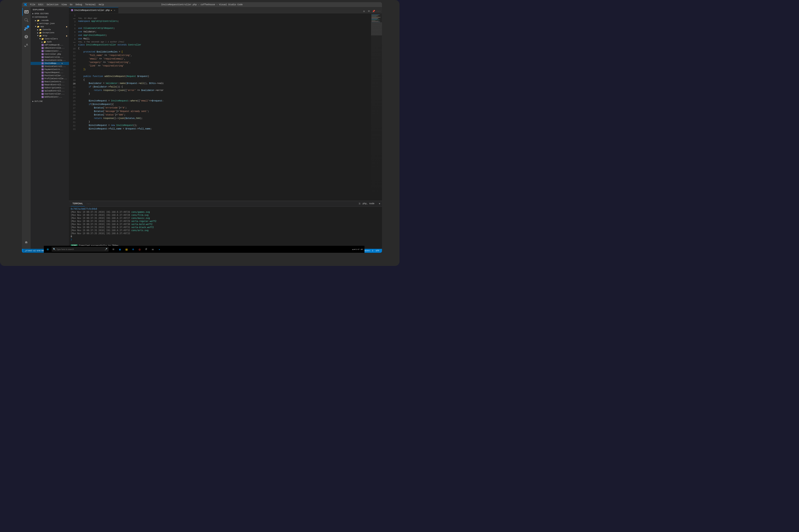  Describe the element at coordinates (72, 70) in the screenshot. I see `line-number: 16` at that location.